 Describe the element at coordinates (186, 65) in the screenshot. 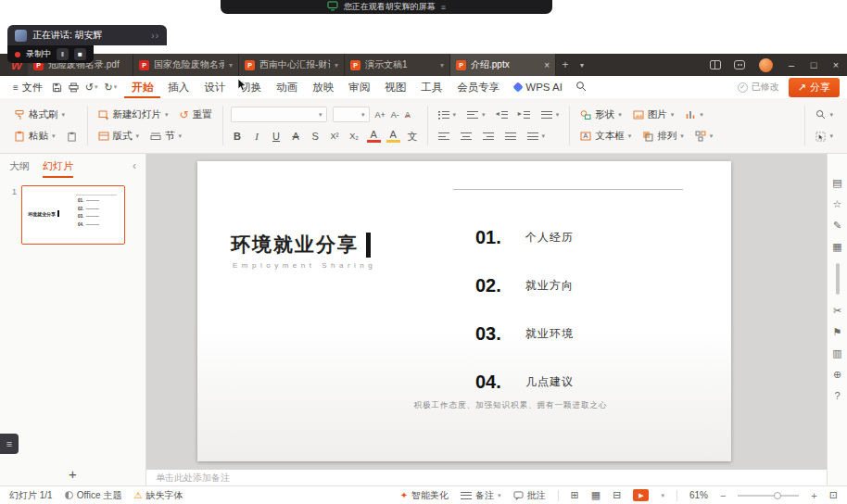

I see `file-tab-2: P 国家危险废物名录(2 ▾` at that location.